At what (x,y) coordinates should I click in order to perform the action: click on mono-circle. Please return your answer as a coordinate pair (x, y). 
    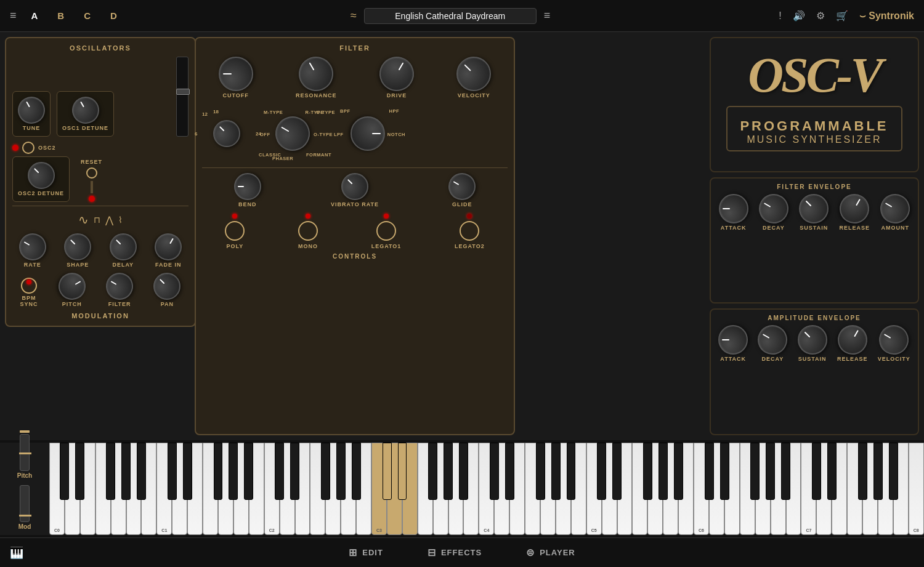
    Looking at the image, I should click on (308, 231).